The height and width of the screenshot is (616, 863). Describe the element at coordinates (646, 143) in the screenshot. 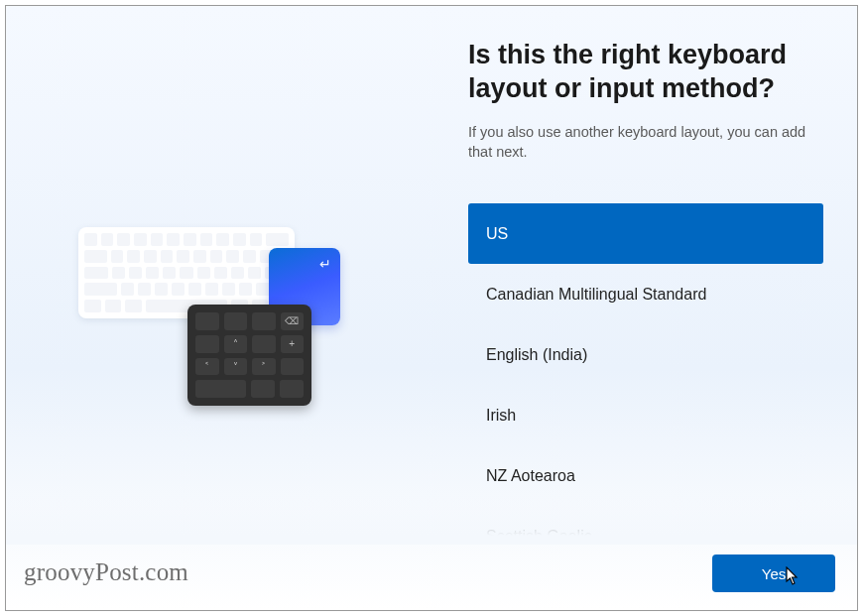

I see `page-subtext: If you also use another keyboard layout,…` at that location.